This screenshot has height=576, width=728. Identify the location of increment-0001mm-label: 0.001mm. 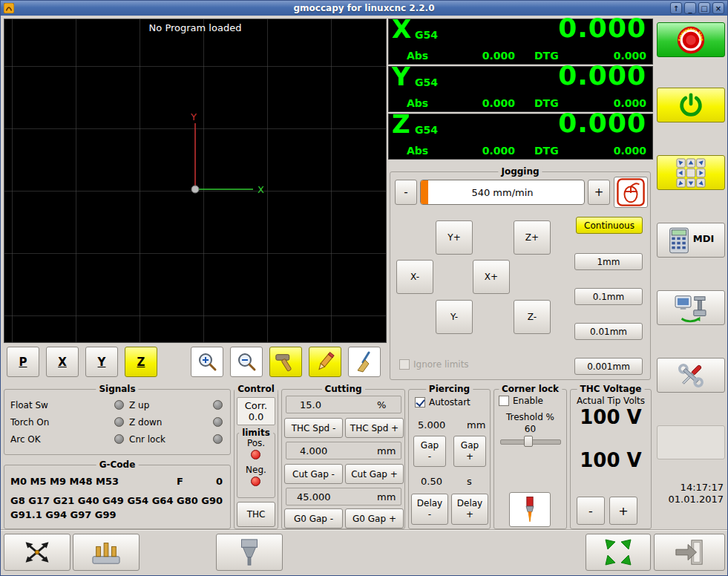
(609, 367).